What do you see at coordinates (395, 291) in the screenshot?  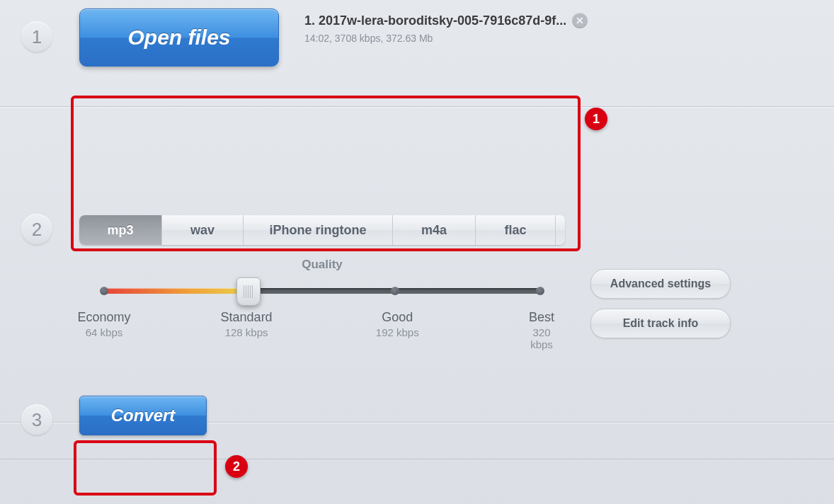 I see `slider-stop-good` at bounding box center [395, 291].